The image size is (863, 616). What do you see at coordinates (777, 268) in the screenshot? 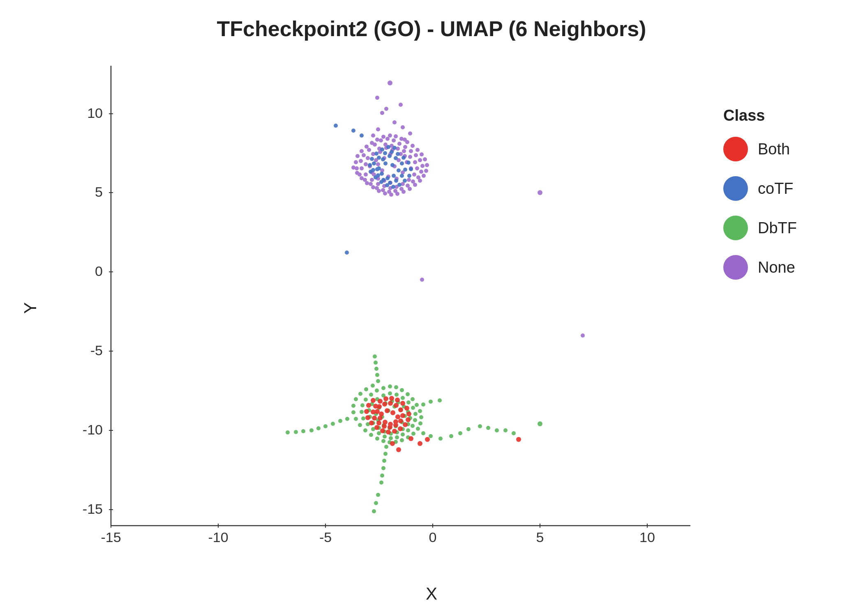
I see `none-label: None` at bounding box center [777, 268].